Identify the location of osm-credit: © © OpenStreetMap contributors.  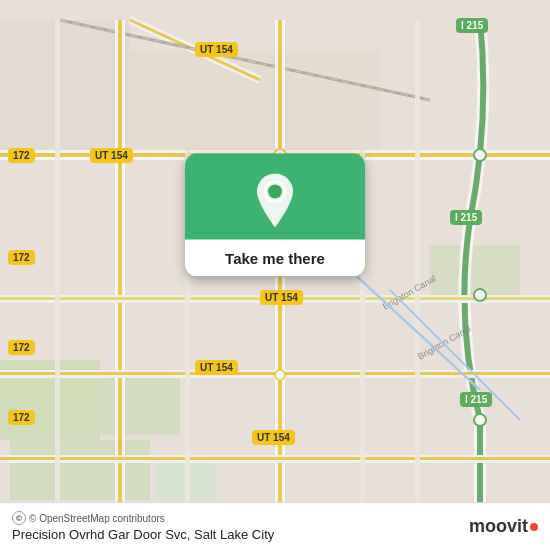
(143, 518).